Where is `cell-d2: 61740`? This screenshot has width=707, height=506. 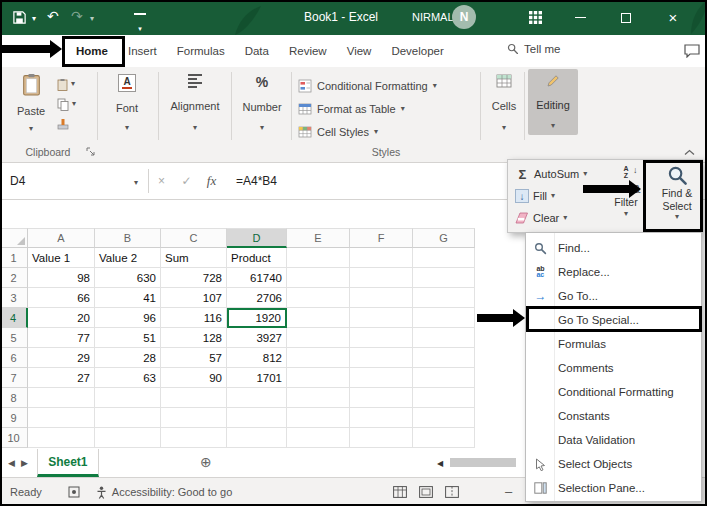
cell-d2: 61740 is located at coordinates (257, 278).